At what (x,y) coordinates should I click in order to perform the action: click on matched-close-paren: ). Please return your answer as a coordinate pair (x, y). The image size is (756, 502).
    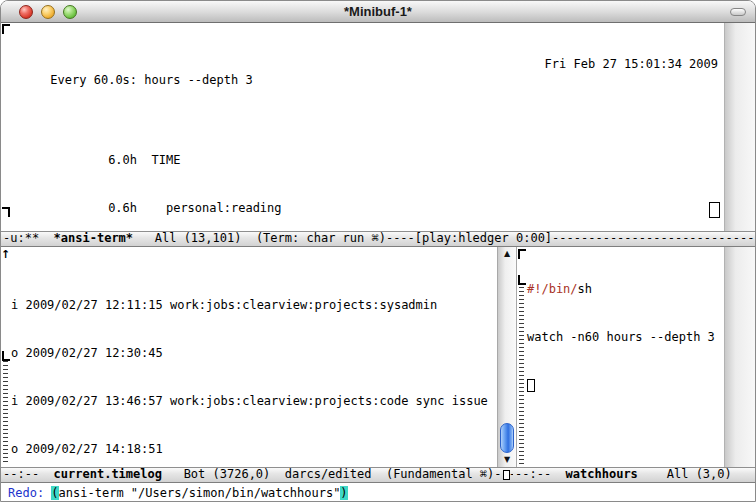
    Looking at the image, I should click on (344, 493).